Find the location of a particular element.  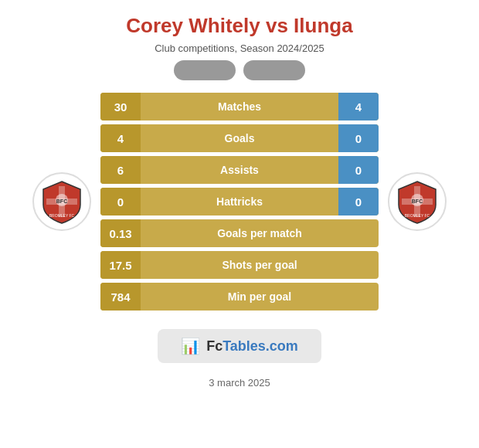

stat-label: Min per goal is located at coordinates (260, 297).